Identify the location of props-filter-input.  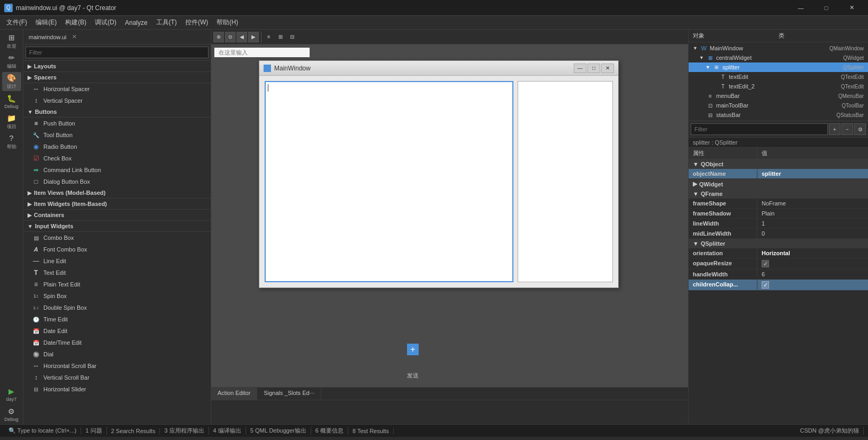
(759, 129).